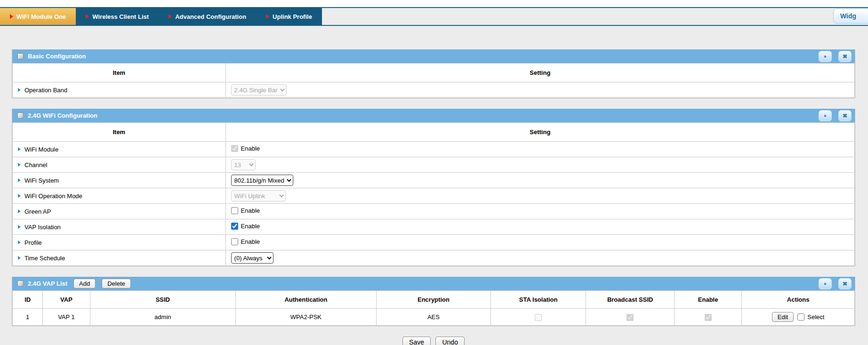  What do you see at coordinates (252, 258) in the screenshot?
I see `time-schedule-select: (0) Always` at bounding box center [252, 258].